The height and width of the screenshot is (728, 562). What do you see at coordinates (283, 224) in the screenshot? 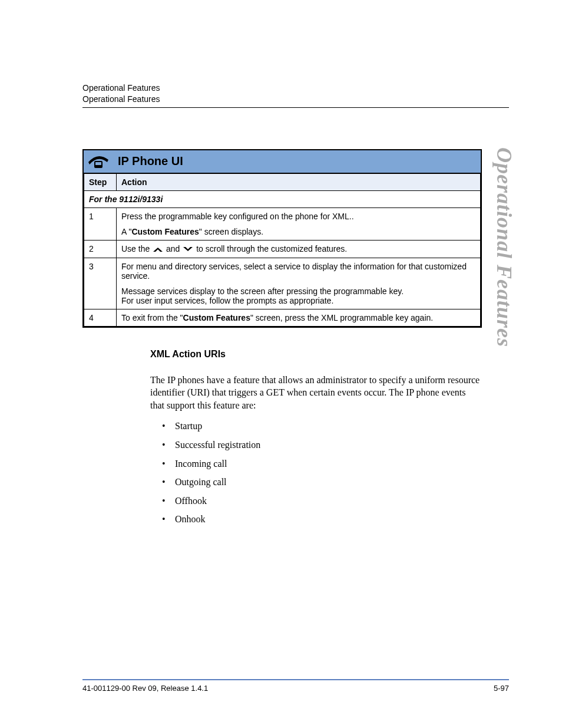
I see `table-row: 1 Press the programmable key configured …` at bounding box center [283, 224].